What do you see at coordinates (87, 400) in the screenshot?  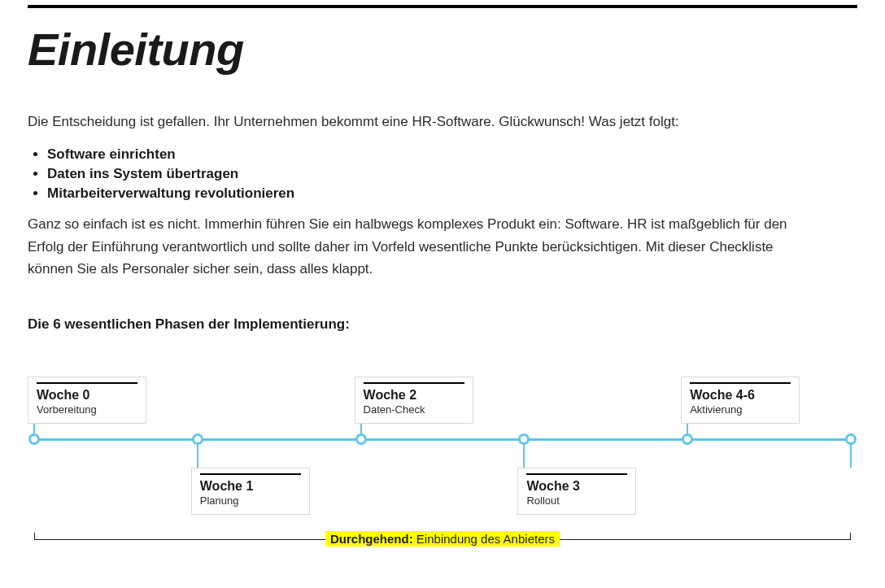 I see `phase-card: Woche 0Vorbereitung` at bounding box center [87, 400].